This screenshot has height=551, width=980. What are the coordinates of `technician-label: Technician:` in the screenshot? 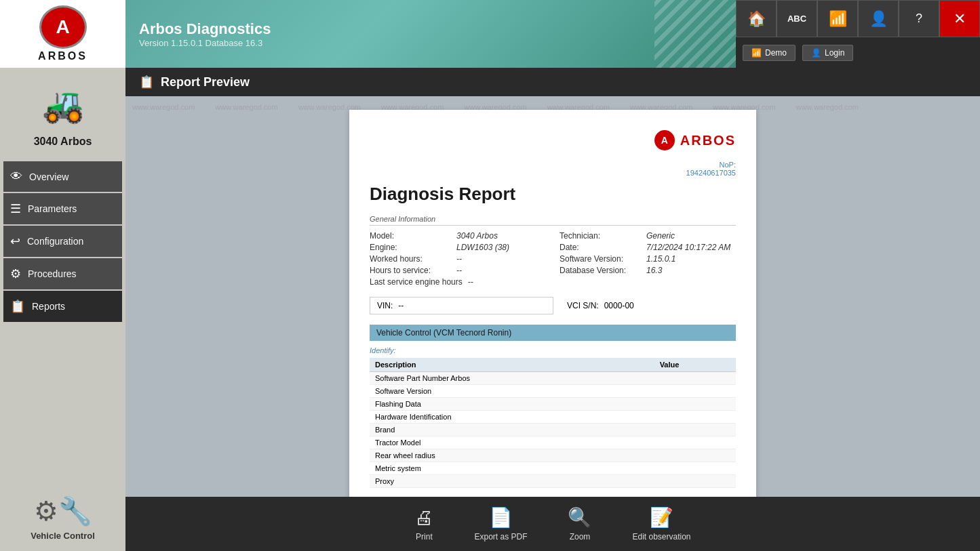 It's located at (600, 236).